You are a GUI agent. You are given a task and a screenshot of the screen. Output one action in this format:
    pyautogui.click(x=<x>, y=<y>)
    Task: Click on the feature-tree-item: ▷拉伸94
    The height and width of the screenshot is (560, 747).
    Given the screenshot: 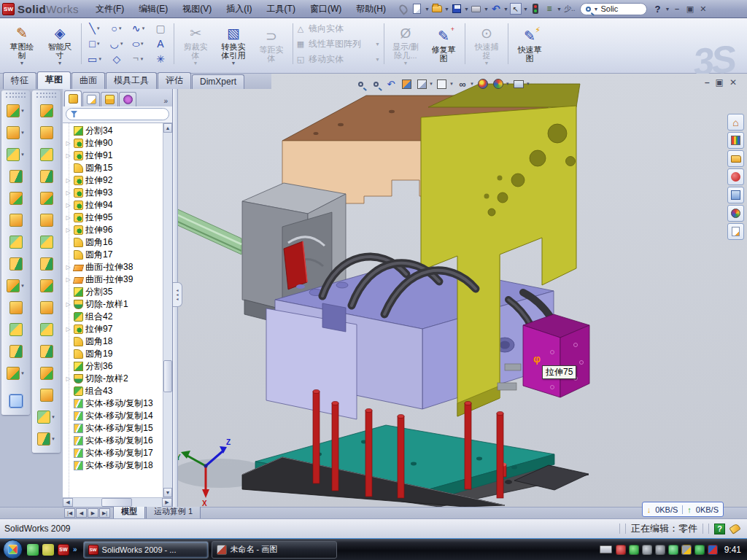 What is the action you would take?
    pyautogui.click(x=114, y=206)
    